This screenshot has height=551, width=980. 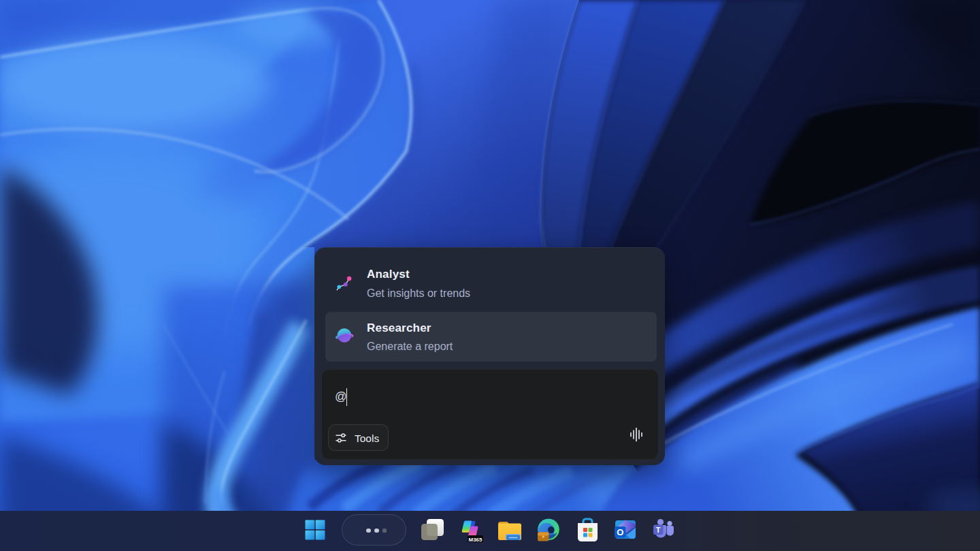 What do you see at coordinates (620, 533) in the screenshot?
I see `svg-text: O` at bounding box center [620, 533].